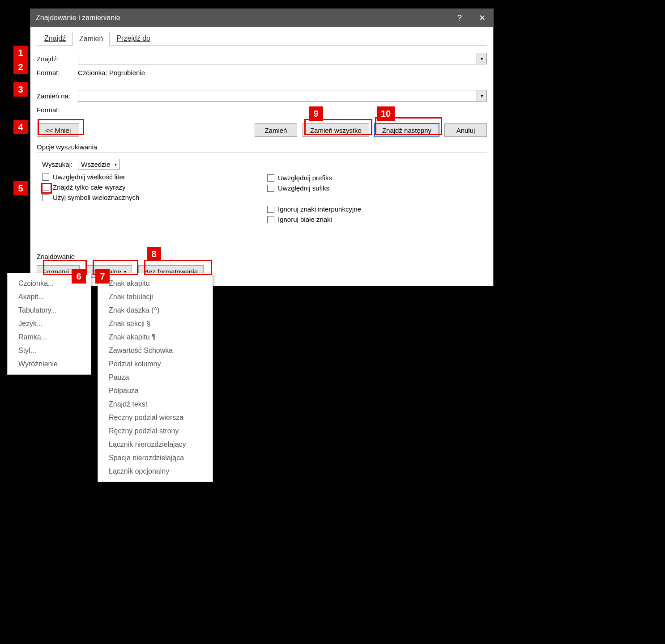 This screenshot has width=665, height=644. Describe the element at coordinates (262, 72) in the screenshot. I see `find-format-row: Format: Czcionka: Pogrubienie` at that location.